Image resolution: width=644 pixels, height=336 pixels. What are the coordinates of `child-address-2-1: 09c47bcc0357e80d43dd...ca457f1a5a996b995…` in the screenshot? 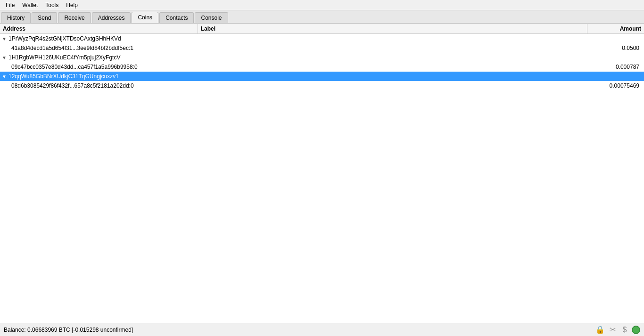 It's located at (107, 67).